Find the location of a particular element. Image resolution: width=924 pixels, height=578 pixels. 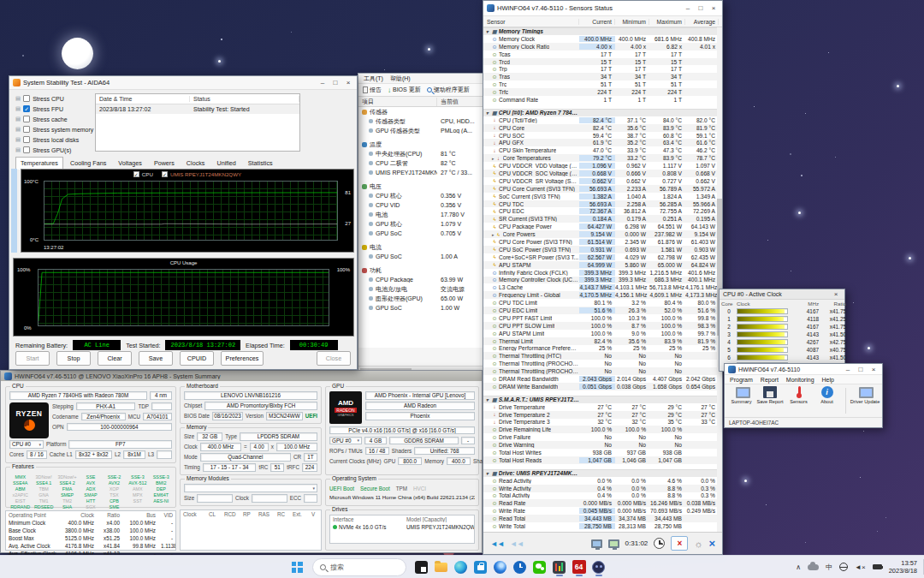

sensor-row-cpu-edc-limit: ⊙CPU EDC Limit51.6 %26.3 %52.0 %51.6 % is located at coordinates (602, 310).